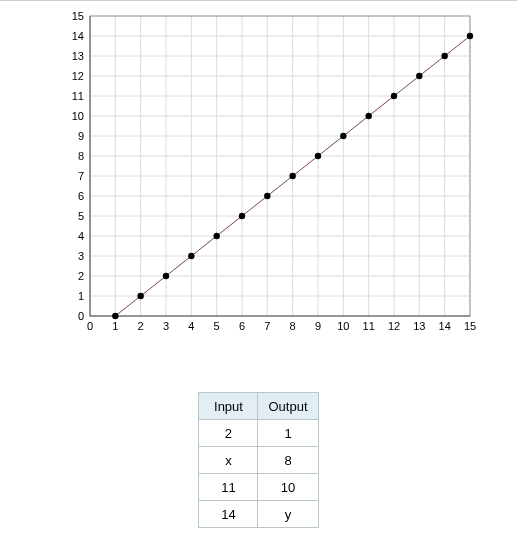  Describe the element at coordinates (258, 514) in the screenshot. I see `table-row: 14 y` at that location.